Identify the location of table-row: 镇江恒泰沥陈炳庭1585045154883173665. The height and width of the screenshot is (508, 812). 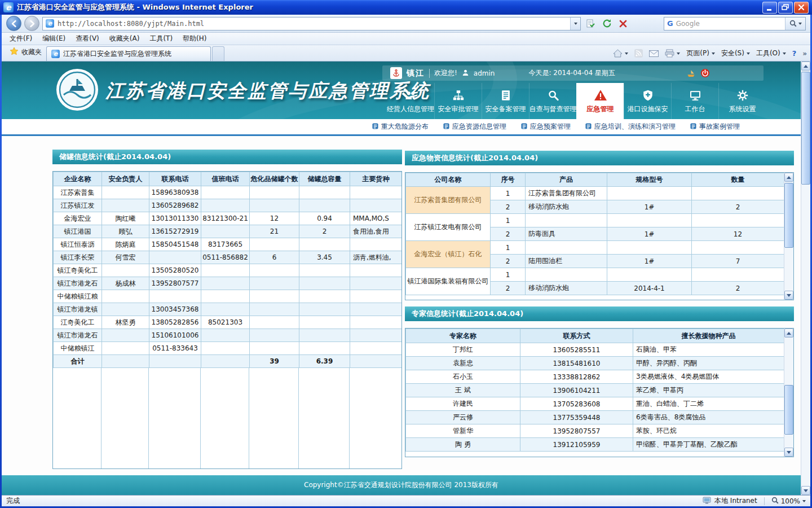
(228, 245).